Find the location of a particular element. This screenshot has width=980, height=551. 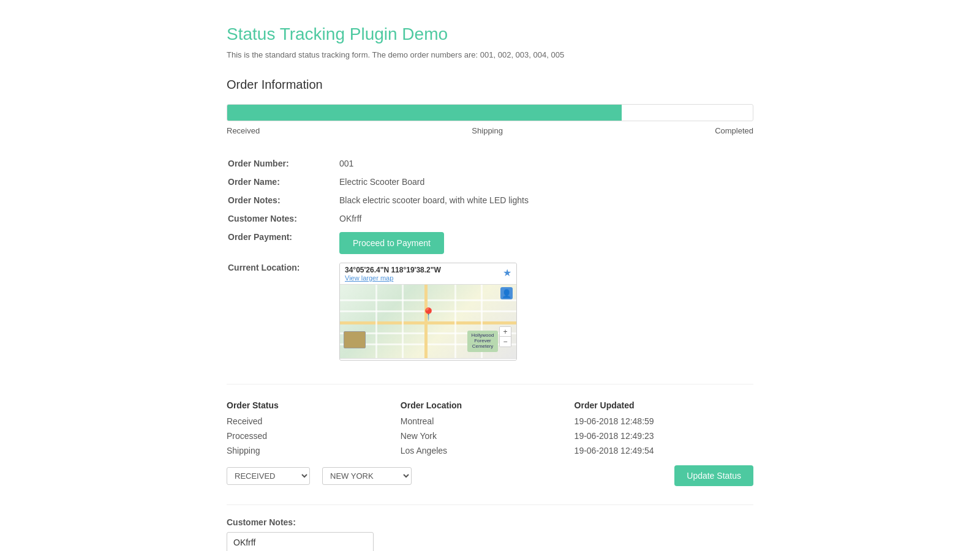

map-report-link: Report a map error is located at coordinates (491, 360).